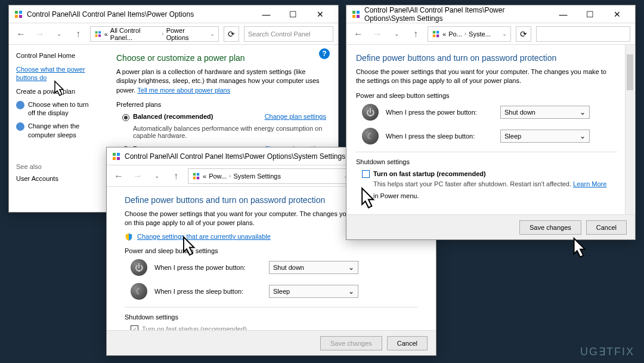 This screenshot has height=363, width=644. I want to click on scrollbar, so click(630, 142).